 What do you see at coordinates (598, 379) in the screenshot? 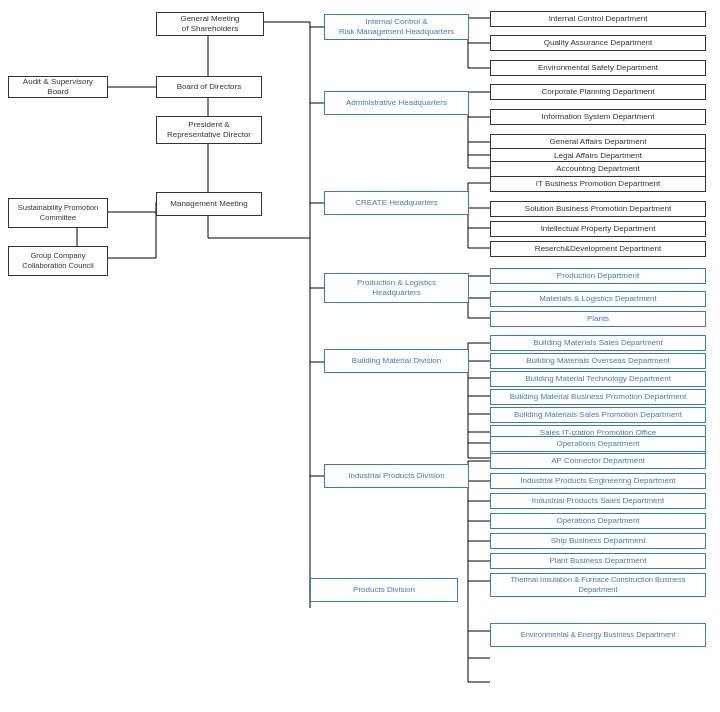
I see `node-dept-bm-tech: Building Material Technology Department` at bounding box center [598, 379].